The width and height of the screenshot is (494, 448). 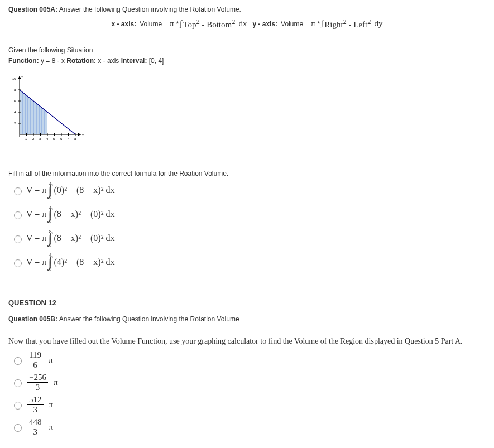 I want to click on opt2-body: (8 − x)² − (0)² dx, so click(x=85, y=214).